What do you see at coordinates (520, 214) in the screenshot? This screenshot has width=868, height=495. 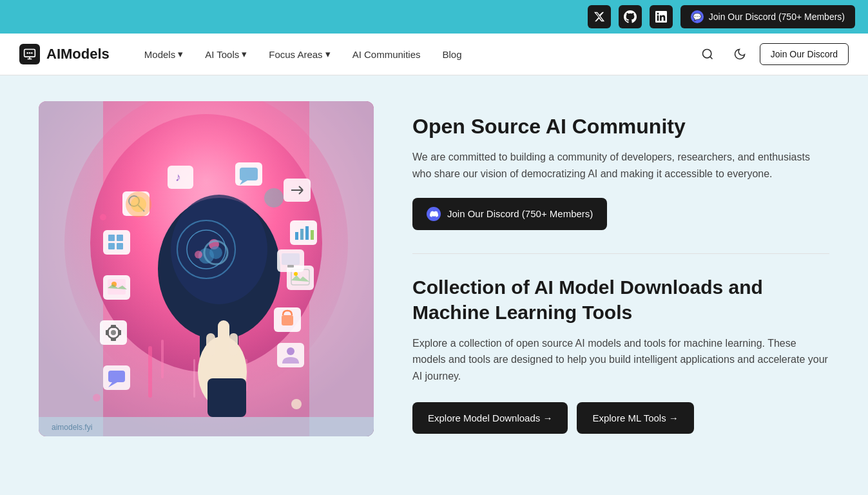 I see `discord-main-label: Join Our Discord (750+ Members)` at bounding box center [520, 214].